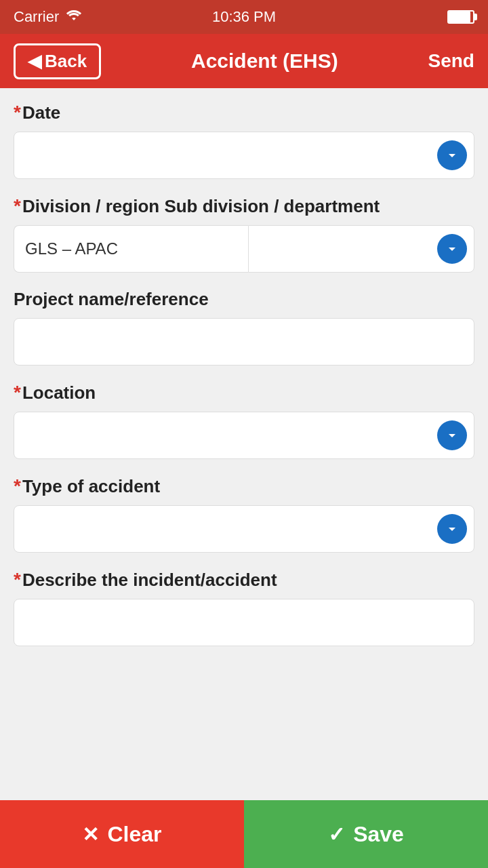 Image resolution: width=488 pixels, height=868 pixels. I want to click on division-row: GLS – APAC, so click(244, 249).